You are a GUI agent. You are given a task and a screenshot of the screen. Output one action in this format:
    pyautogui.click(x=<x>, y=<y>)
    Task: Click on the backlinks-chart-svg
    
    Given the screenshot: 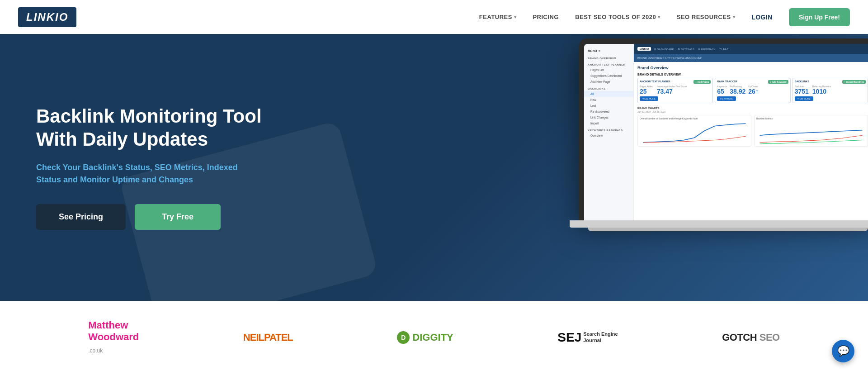 What is the action you would take?
    pyautogui.click(x=694, y=133)
    